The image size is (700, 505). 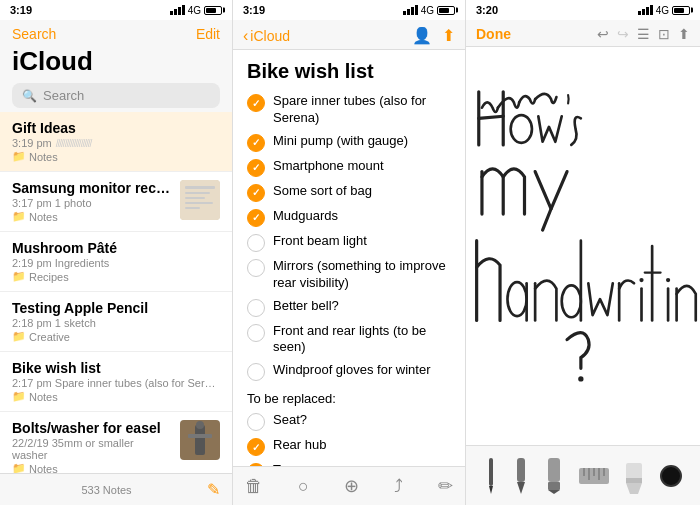 What do you see at coordinates (583, 475) in the screenshot?
I see `p3-tools-bar` at bounding box center [583, 475].